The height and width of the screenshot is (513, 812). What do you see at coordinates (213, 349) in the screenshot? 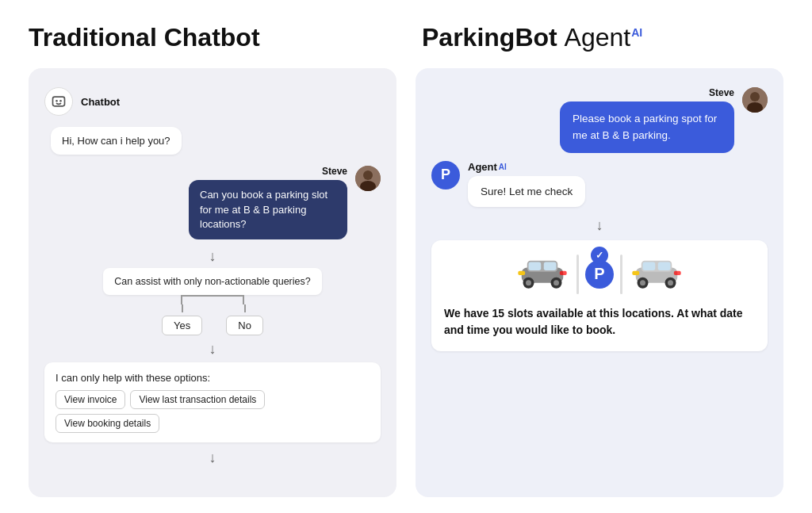
I see `arrow-2: ↓` at bounding box center [213, 349].